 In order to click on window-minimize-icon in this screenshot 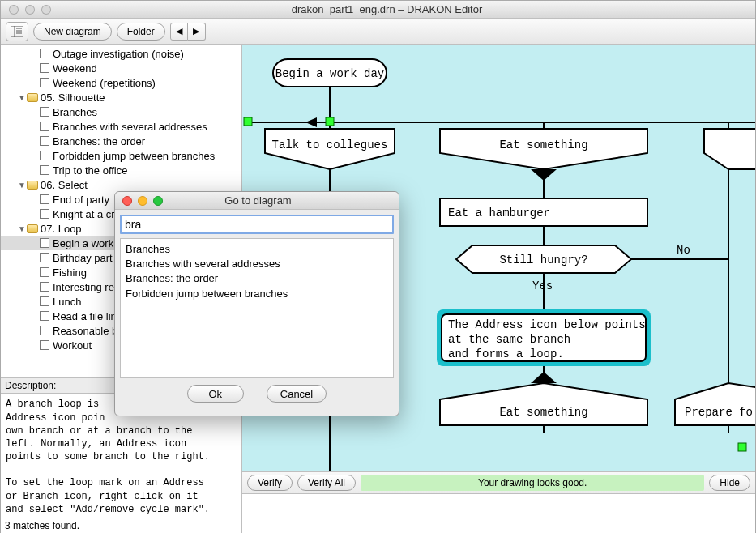, I will do `click(30, 10)`.